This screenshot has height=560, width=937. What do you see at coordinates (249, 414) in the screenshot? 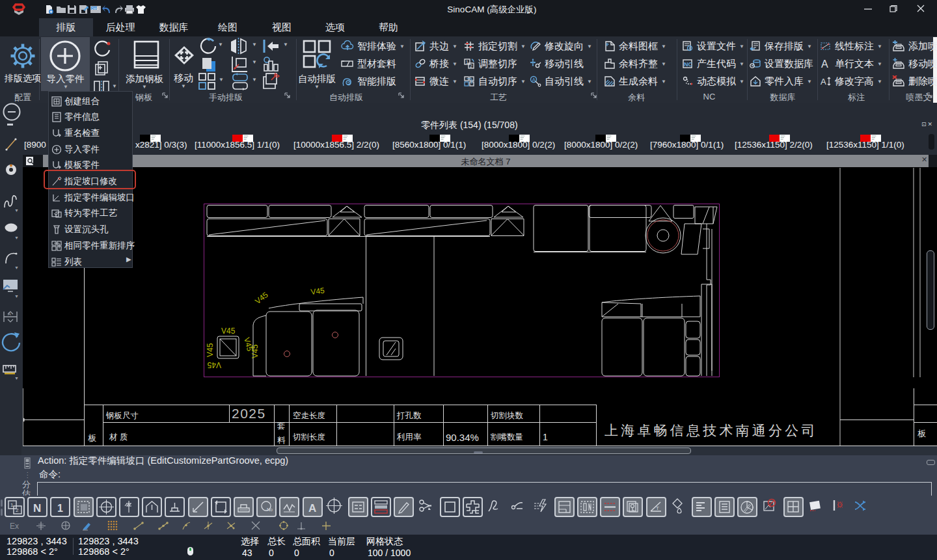
I see `svg-text: 2025` at bounding box center [249, 414].